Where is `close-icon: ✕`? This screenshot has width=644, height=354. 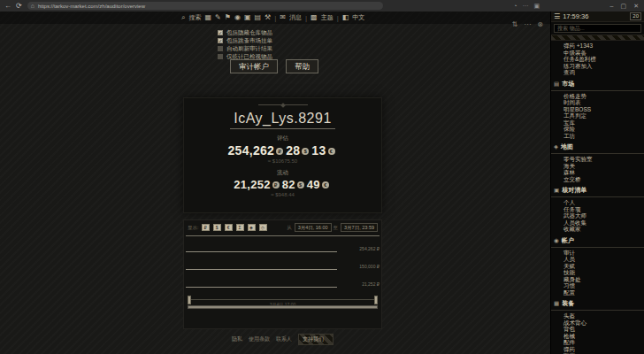
close-icon: ✕ is located at coordinates (636, 6).